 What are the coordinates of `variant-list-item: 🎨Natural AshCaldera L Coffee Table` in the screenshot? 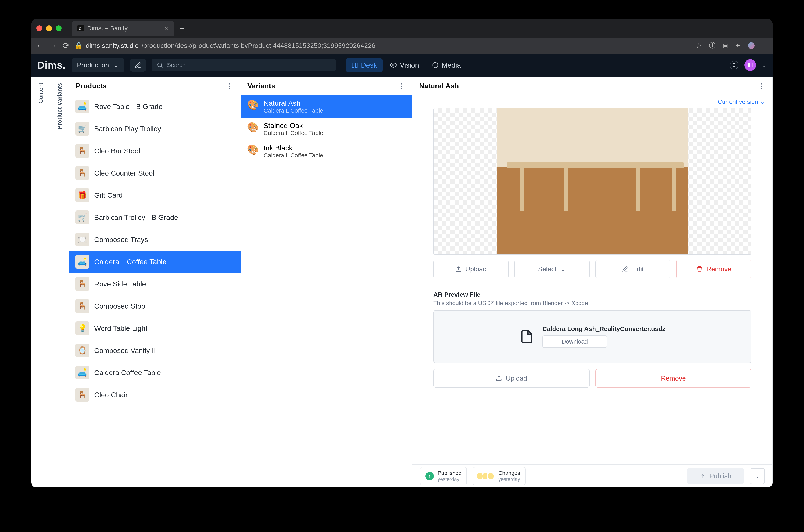 It's located at (327, 107).